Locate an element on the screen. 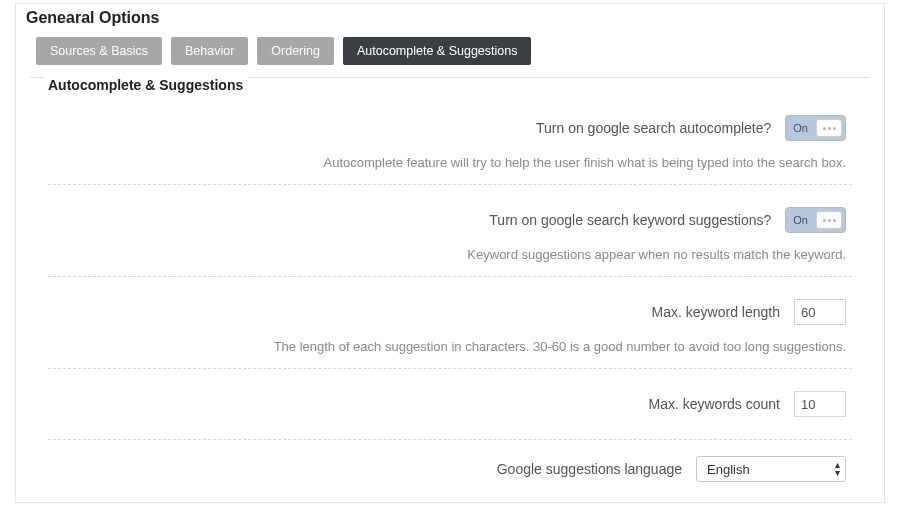 This screenshot has height=506, width=900. row-label: Turn on google search keyword suggestion… is located at coordinates (630, 220).